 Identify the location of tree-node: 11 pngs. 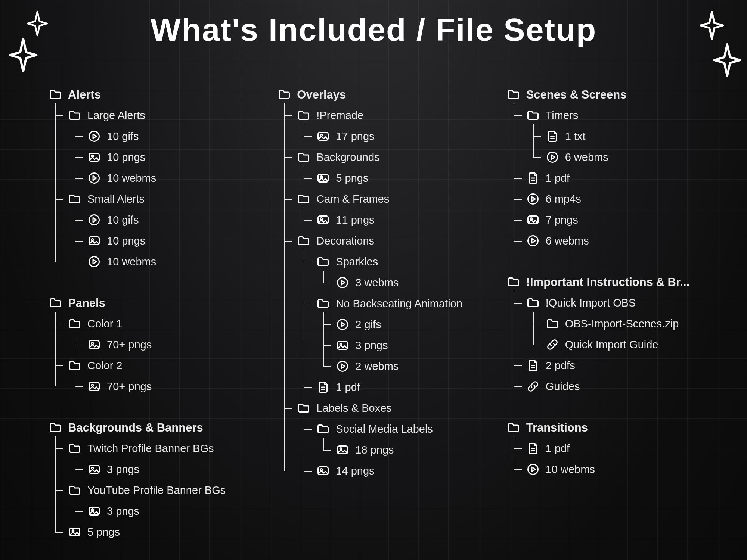
(400, 220).